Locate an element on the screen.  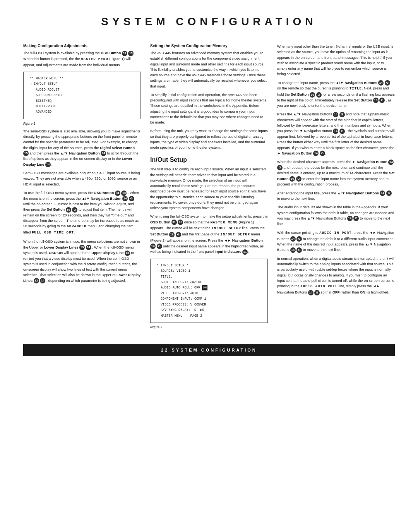
osd-line: → IN/OUT SETUP is located at coordinates (82, 84).